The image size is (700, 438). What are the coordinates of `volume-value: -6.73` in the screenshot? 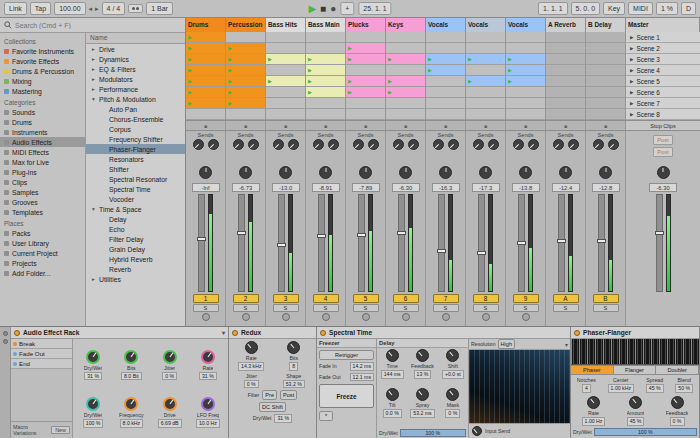 It's located at (246, 188).